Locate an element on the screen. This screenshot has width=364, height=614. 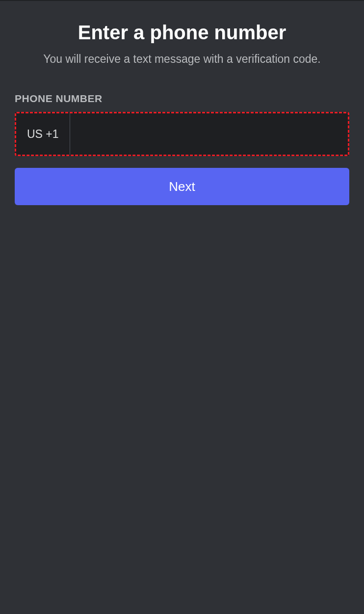
page-subtitle: You will receive a text message with a v… is located at coordinates (182, 59).